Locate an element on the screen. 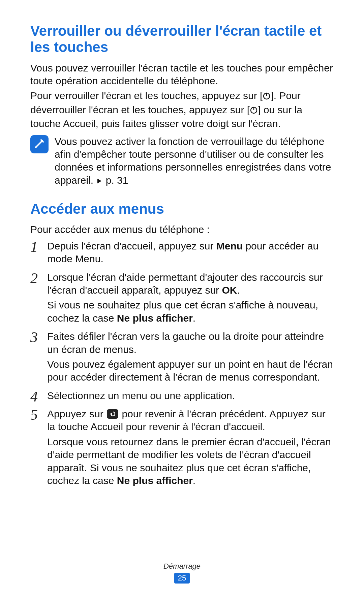 The height and width of the screenshot is (597, 364). step-body: Depuis l'écran d'accueil, appuyez sur Me… is located at coordinates (190, 253).